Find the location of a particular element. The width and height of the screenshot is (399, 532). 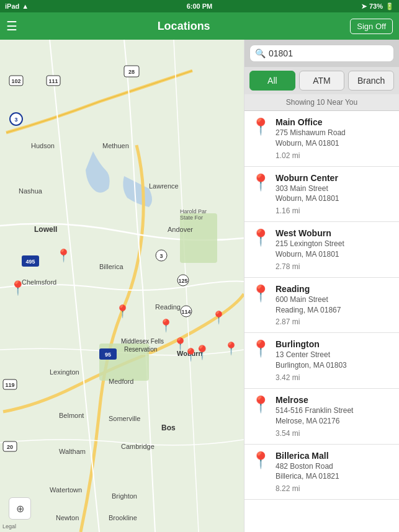

list-item: 📍 Billerica Mall 482 Boston RoadBilleric… is located at coordinates (321, 472).